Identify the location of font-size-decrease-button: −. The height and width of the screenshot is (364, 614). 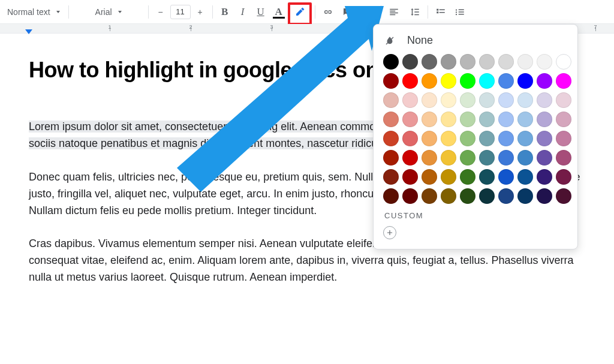
(161, 12).